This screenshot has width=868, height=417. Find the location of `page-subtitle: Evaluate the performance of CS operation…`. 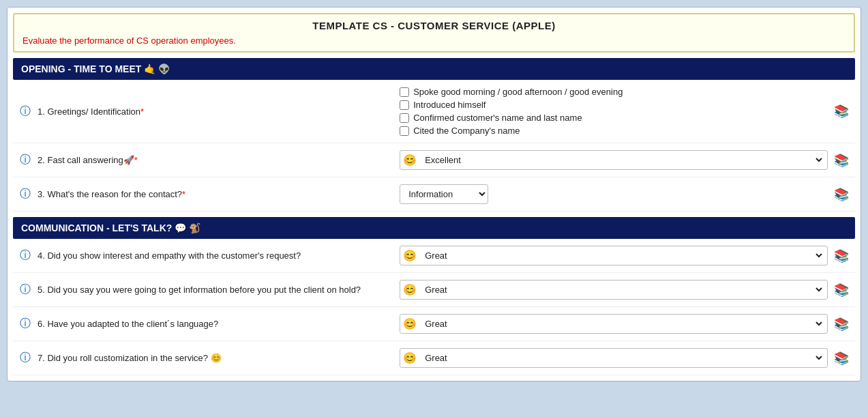

page-subtitle: Evaluate the performance of CS operation… is located at coordinates (434, 41).